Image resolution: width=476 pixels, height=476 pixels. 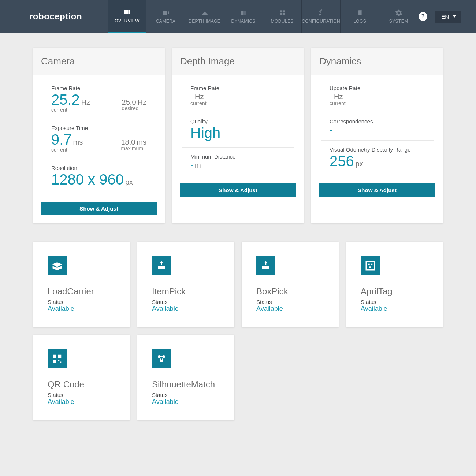 I want to click on module-silhouettematch: SilhouetteMatch Status Available, so click(x=186, y=378).